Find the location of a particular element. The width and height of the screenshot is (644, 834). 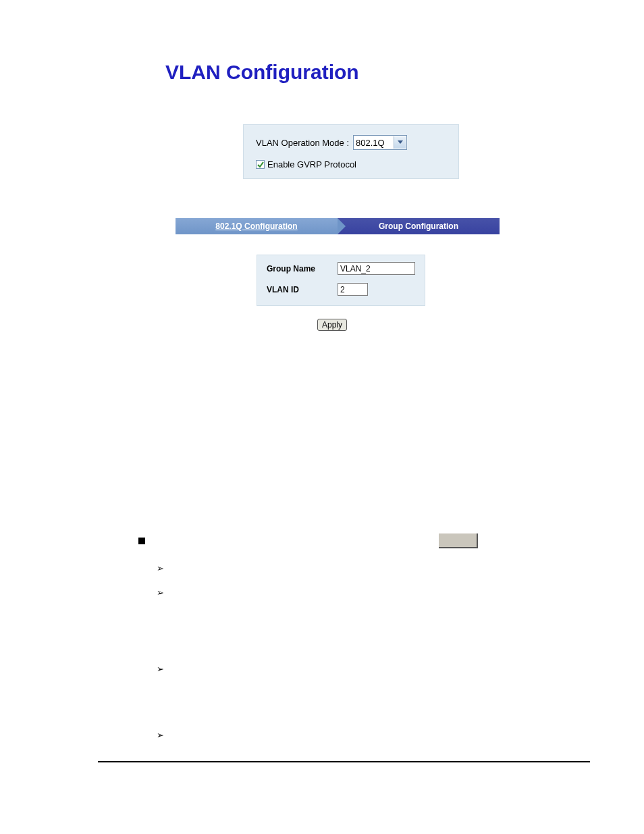

vlan-mode-select: 802.1Q is located at coordinates (380, 142).